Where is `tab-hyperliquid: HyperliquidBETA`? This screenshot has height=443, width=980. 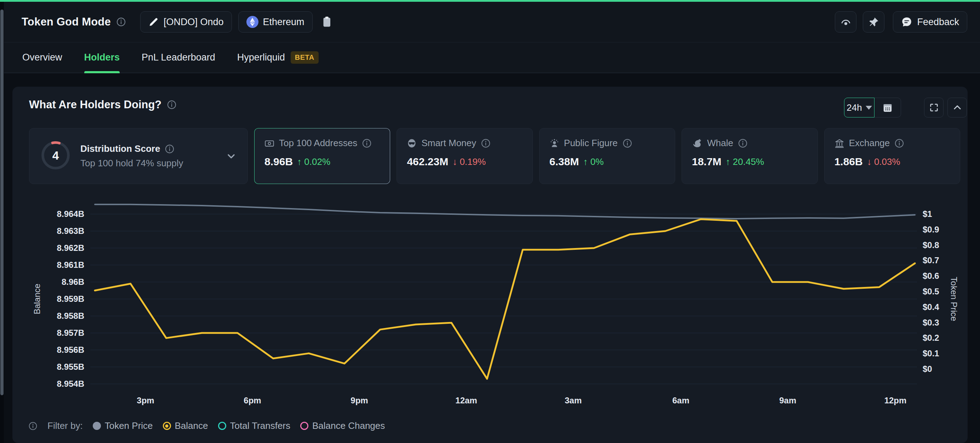 tab-hyperliquid: HyperliquidBETA is located at coordinates (278, 58).